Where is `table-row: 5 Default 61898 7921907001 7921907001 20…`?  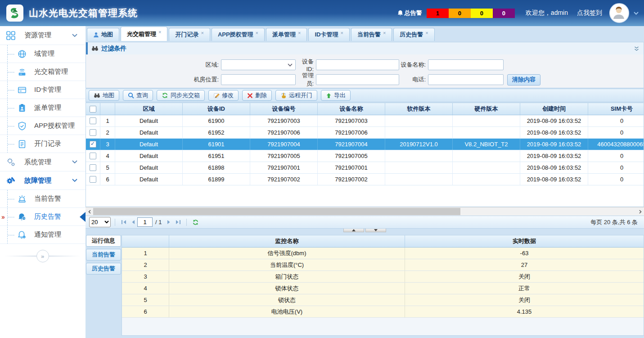 table-row: 5 Default 61898 7921907001 7921907001 20… is located at coordinates (365, 168).